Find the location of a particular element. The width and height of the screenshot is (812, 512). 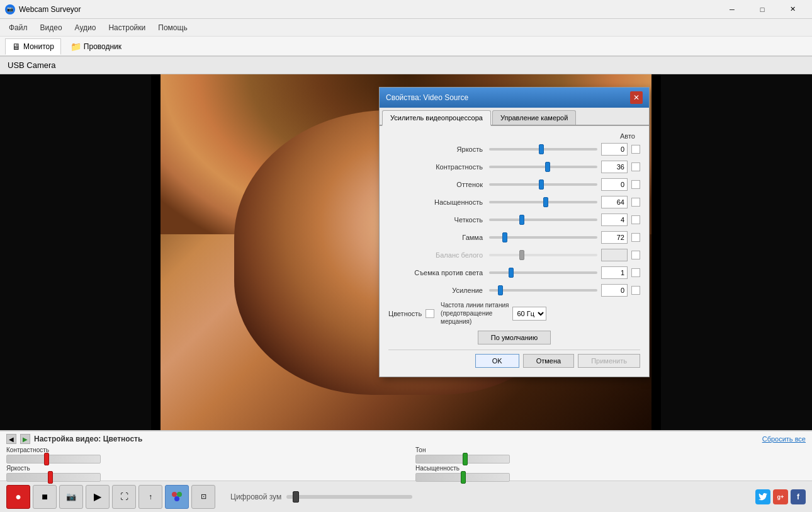

titlebar-left: 📷 Webcam Surveyor is located at coordinates (43, 9).